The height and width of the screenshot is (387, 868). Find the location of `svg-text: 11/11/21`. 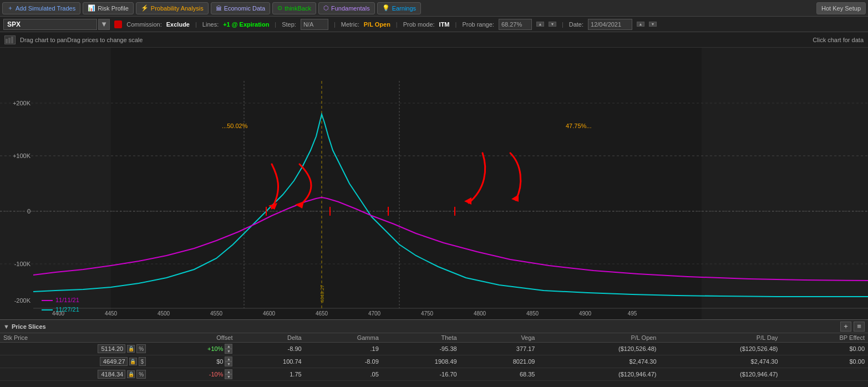

svg-text: 11/11/21 is located at coordinates (68, 300).